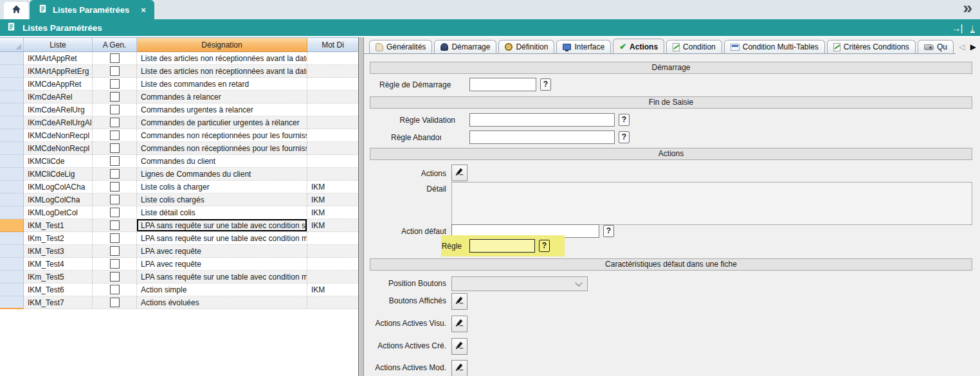 This screenshot has height=376, width=980. Describe the element at coordinates (12, 45) in the screenshot. I see `grid-corner-header` at that location.